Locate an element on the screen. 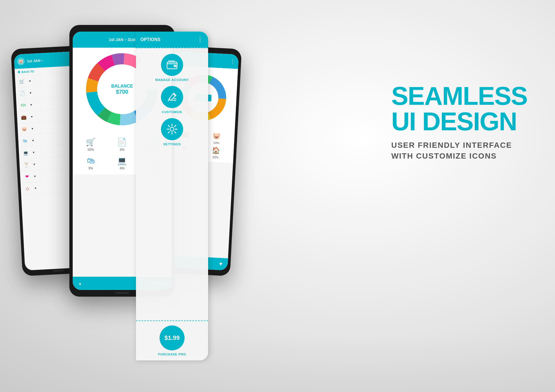 This screenshot has width=555, height=392. purchase-label: PURCHASE PRO is located at coordinates (172, 354).